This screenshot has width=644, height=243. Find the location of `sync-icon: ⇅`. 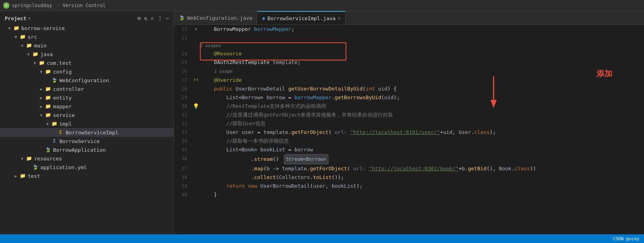

sync-icon: ⇅ is located at coordinates (146, 18).